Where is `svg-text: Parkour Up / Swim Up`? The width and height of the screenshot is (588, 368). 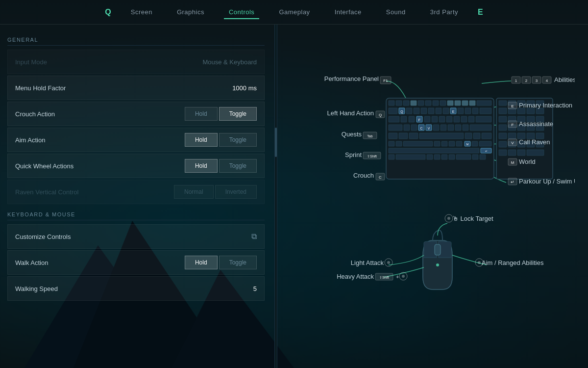 svg-text: Parkour Up / Swim Up is located at coordinates (547, 182).